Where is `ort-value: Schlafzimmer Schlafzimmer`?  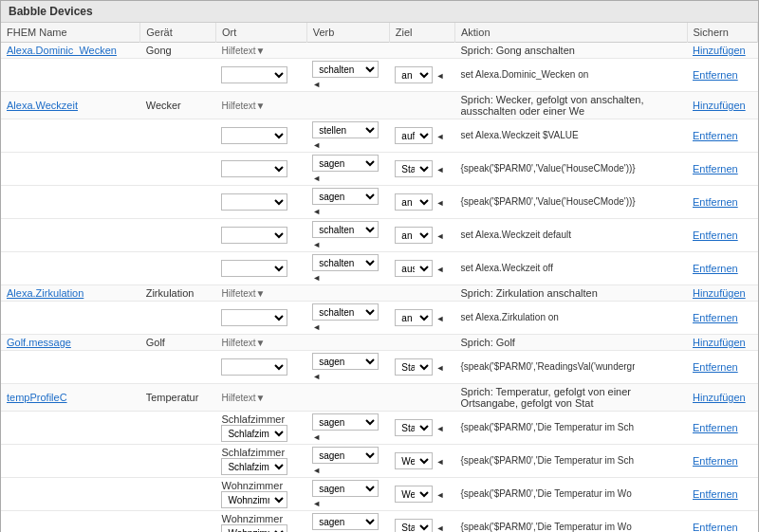
ort-value: Schlafzimmer Schlafzimmer is located at coordinates (261, 429).